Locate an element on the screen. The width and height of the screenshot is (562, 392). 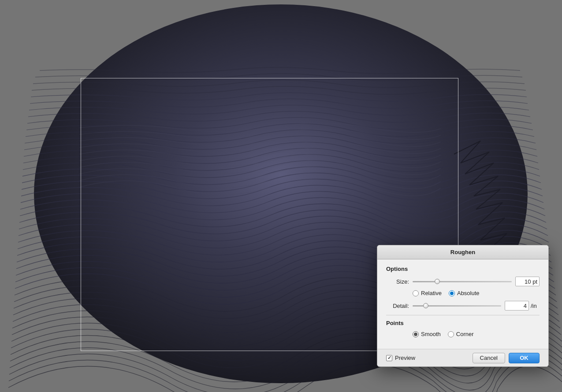
corner-label: Corner is located at coordinates (465, 334).